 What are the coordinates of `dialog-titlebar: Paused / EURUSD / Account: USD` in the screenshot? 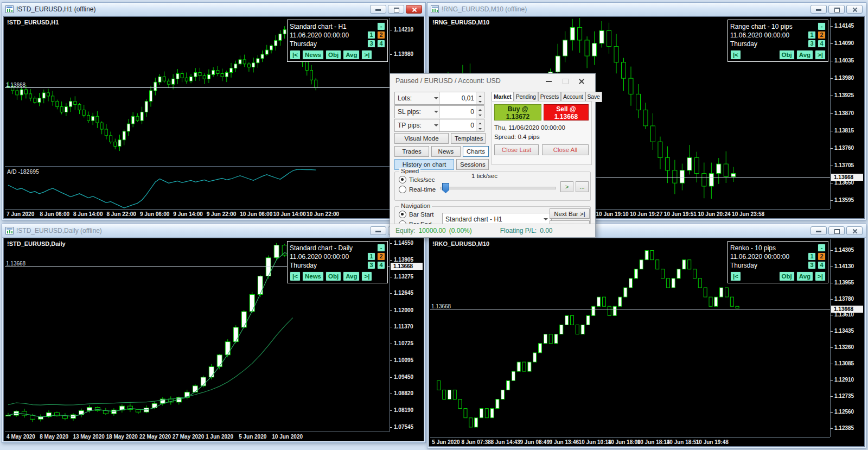 It's located at (493, 81).